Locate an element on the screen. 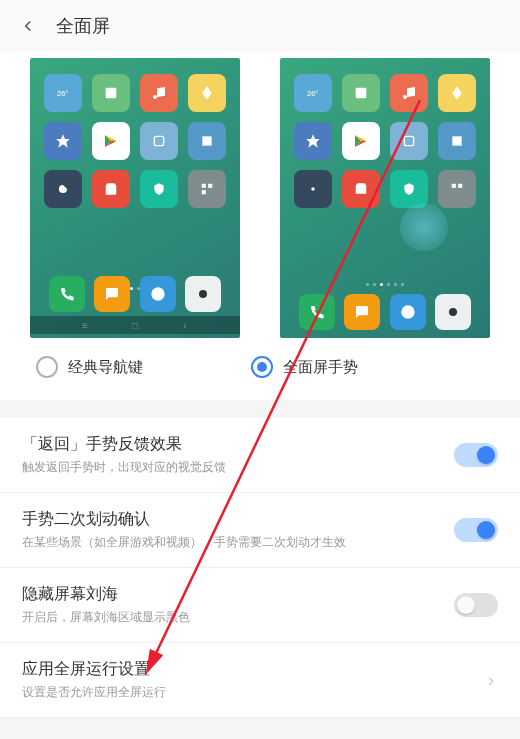  chevron-right-icon: › is located at coordinates (491, 680).